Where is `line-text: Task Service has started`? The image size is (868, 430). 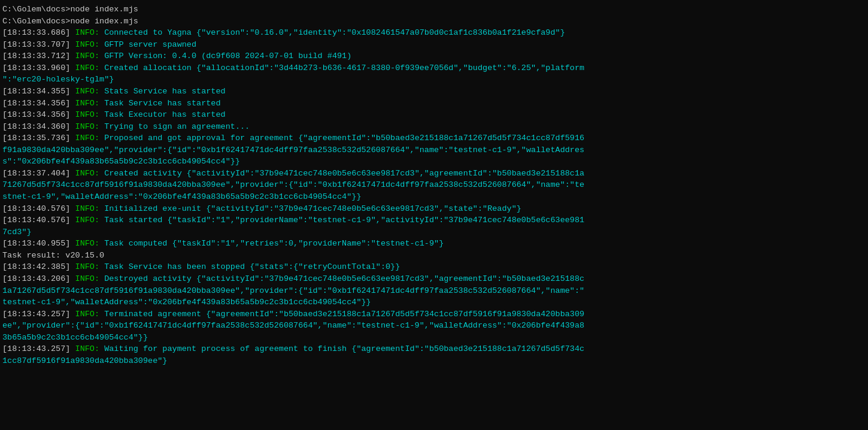 line-text: Task Service has started is located at coordinates (162, 103).